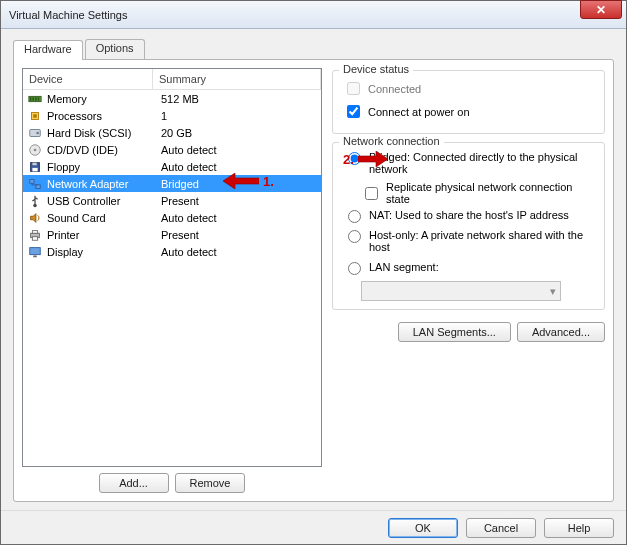 This screenshot has width=627, height=545. I want to click on network-connection-group: Network connection Bridged: Connected di…, so click(468, 226).